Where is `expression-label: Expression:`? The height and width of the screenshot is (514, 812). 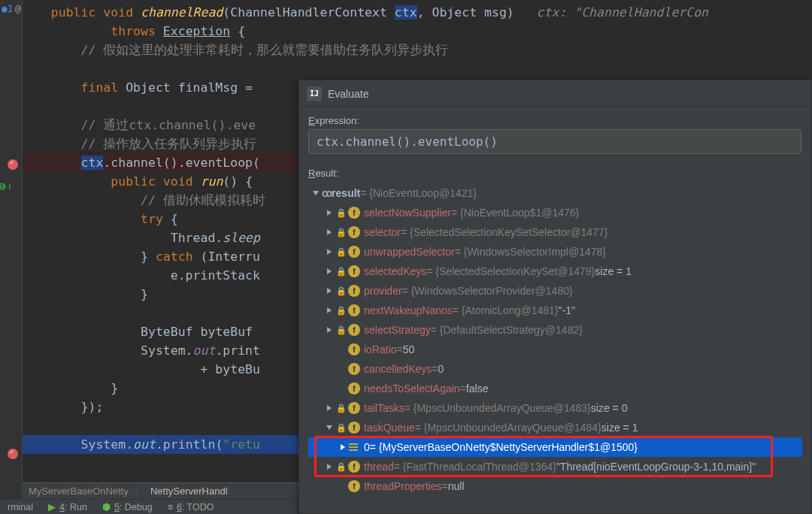
expression-label: Expression: is located at coordinates (555, 120).